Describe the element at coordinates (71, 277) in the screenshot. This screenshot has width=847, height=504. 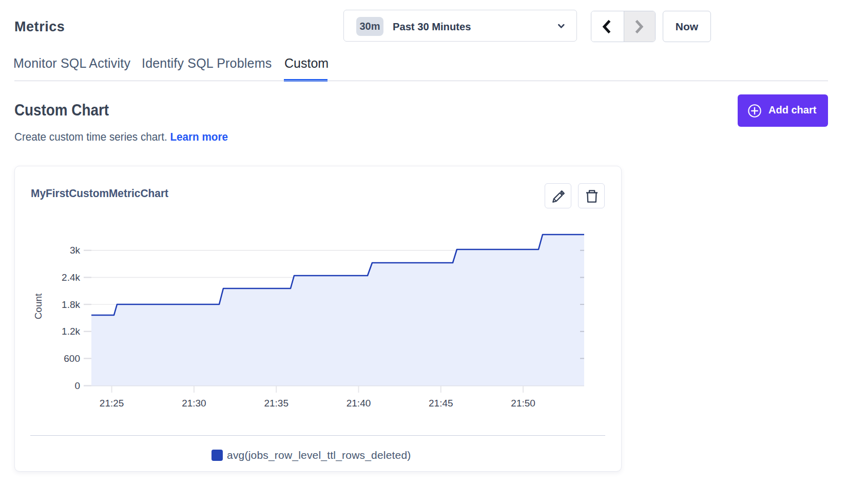
I see `svg-text: 2.4k` at that location.